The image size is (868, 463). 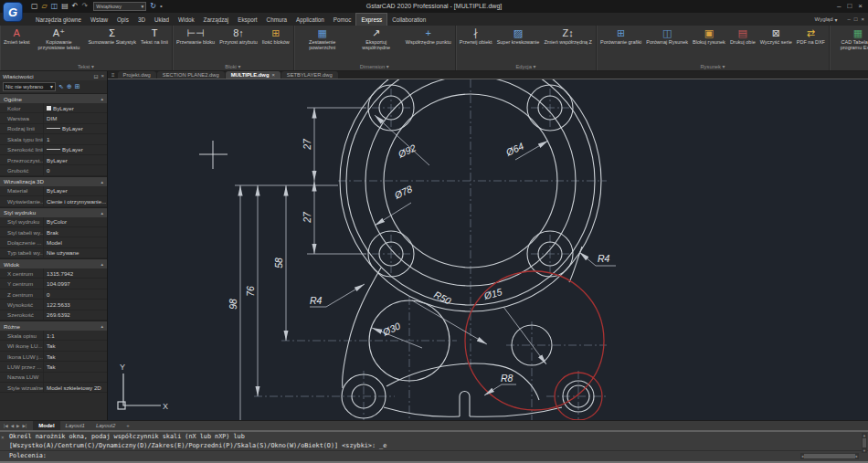 I want to click on prev-tab-icon: ◀, so click(x=13, y=426).